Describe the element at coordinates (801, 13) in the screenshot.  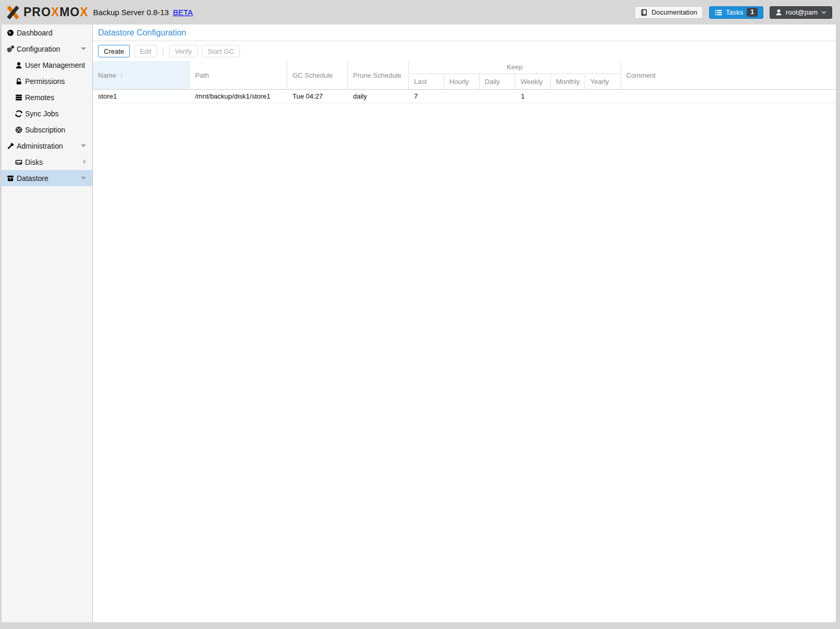
I see `user-menu-button: root@pam` at that location.